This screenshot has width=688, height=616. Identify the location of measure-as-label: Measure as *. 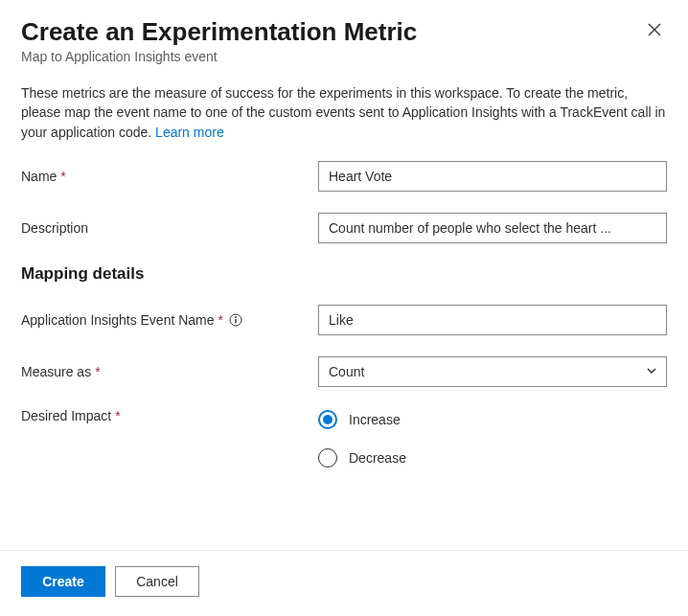
(170, 372).